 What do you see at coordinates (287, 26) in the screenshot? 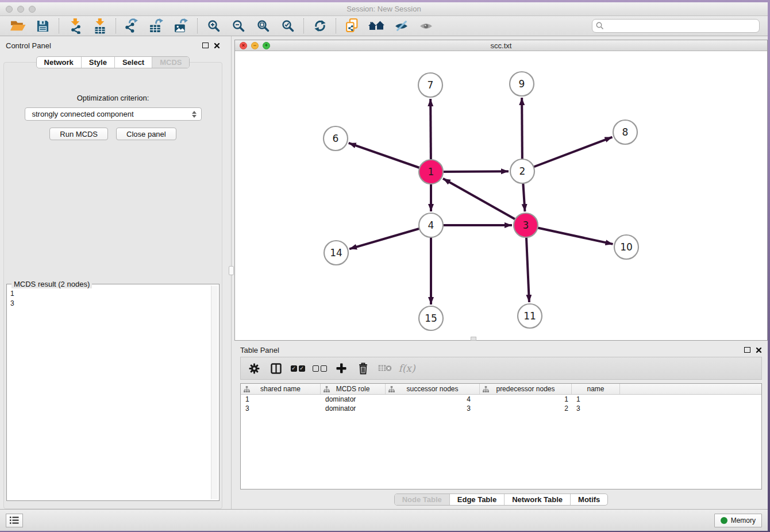
I see `zoom-selected-button` at bounding box center [287, 26].